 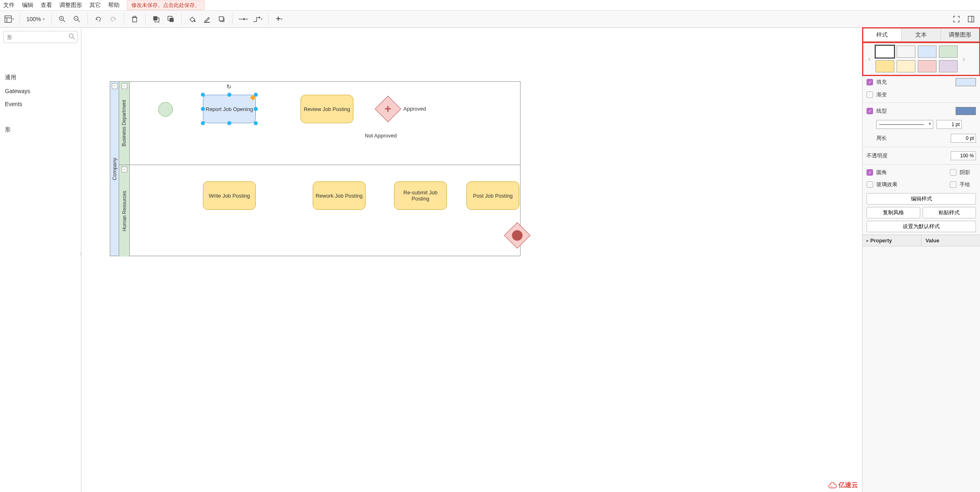 What do you see at coordinates (966, 82) in the screenshot?
I see `fill-color-well` at bounding box center [966, 82].